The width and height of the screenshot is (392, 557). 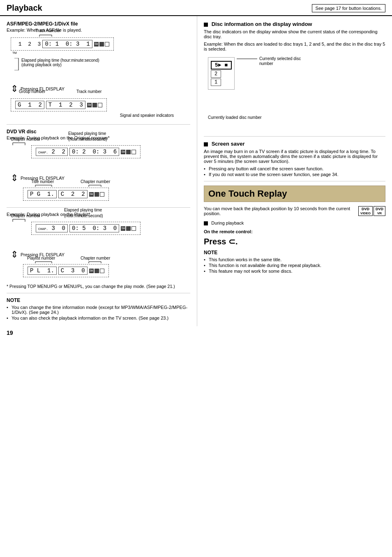 What do you see at coordinates (206, 144) in the screenshot?
I see `screen-saver-square` at bounding box center [206, 144].